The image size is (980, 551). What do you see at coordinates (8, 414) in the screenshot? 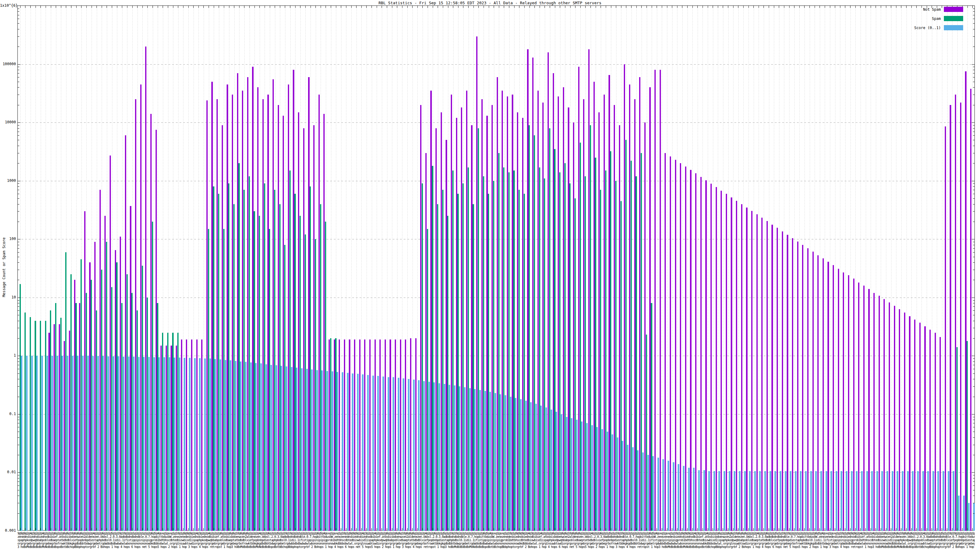
I see `y-tick-label: 0.1` at bounding box center [8, 414].